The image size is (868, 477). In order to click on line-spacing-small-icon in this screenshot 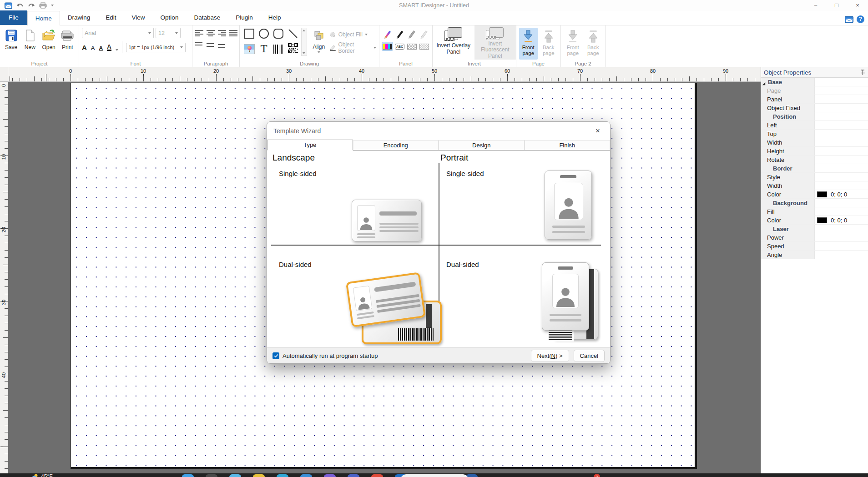, I will do `click(199, 45)`.